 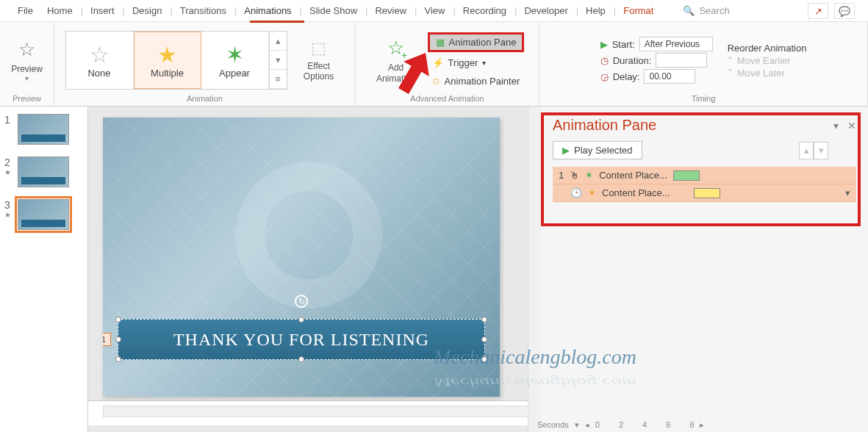 I want to click on trigger-label: Trigger, so click(x=463, y=63).